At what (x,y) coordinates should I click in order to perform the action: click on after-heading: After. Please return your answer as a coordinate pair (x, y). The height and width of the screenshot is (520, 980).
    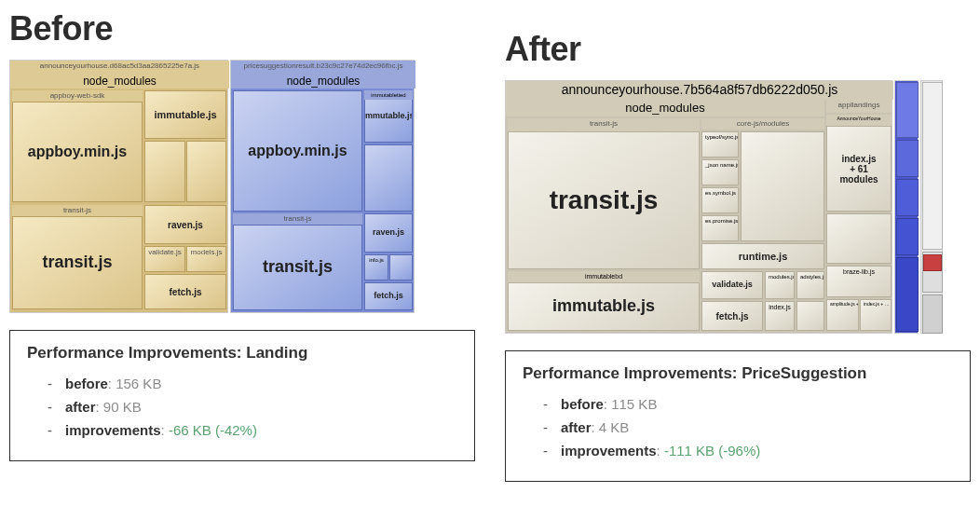
    Looking at the image, I should click on (738, 49).